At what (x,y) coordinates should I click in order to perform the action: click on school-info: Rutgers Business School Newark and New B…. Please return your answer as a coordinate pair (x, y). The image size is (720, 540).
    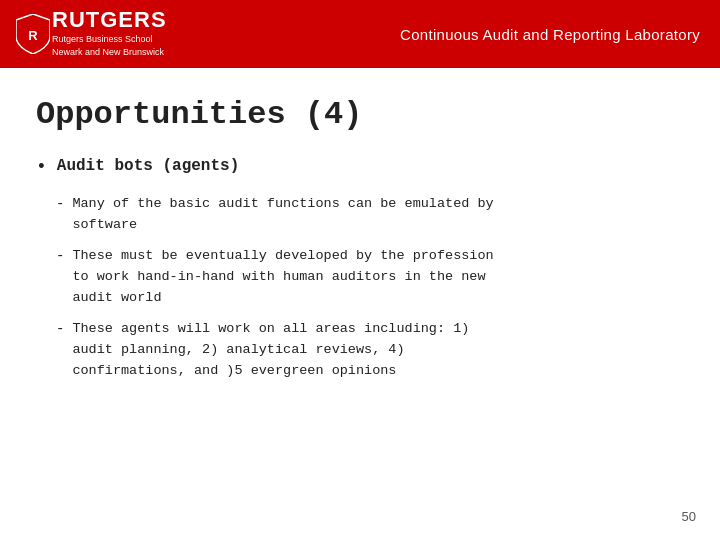
    Looking at the image, I should click on (108, 46).